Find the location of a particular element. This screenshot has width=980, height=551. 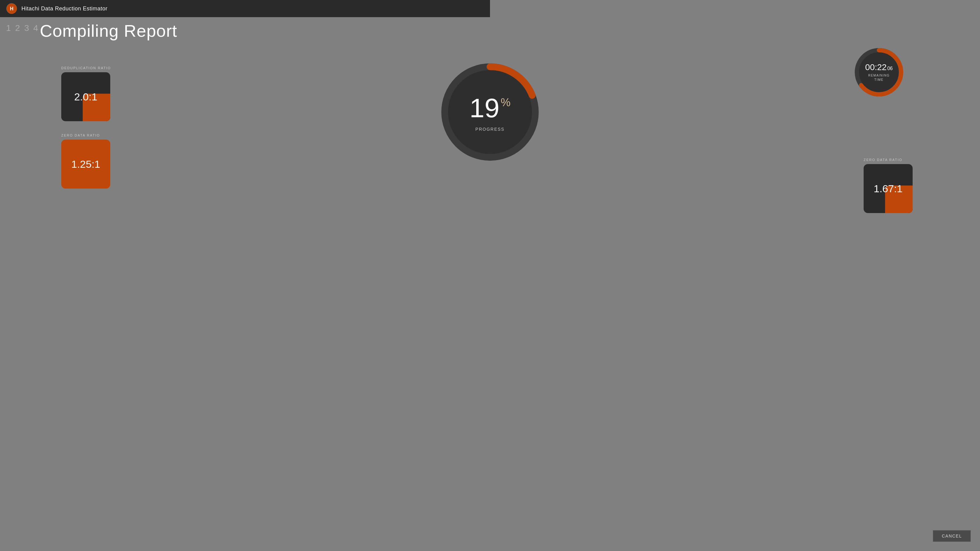

app-title: Hitachi Data Reduction Estimator is located at coordinates (65, 8).